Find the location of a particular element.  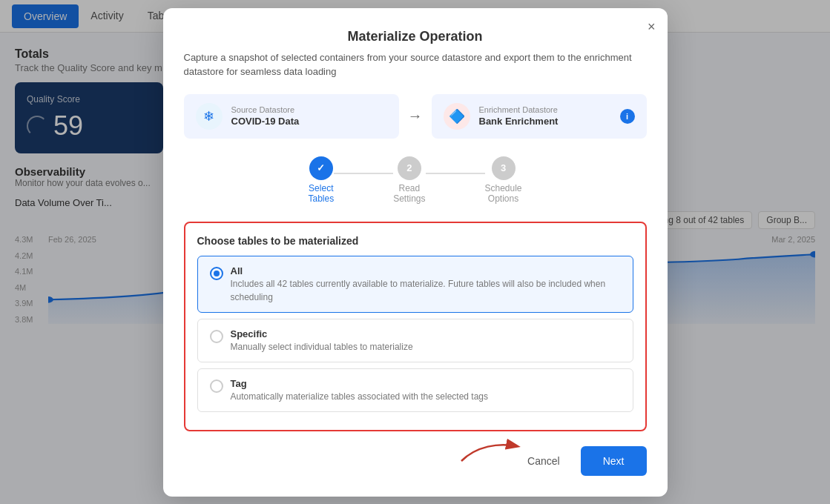

source-datastore-icon: ❄ is located at coordinates (209, 116).